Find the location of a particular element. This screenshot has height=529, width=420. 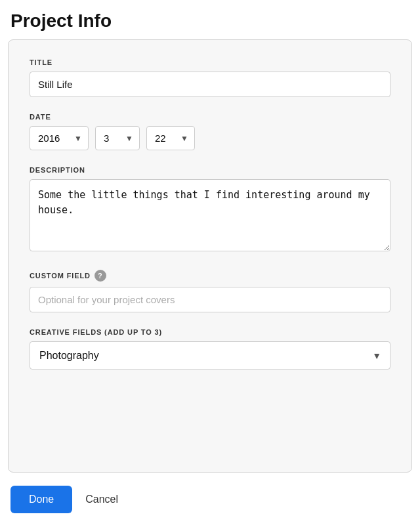

title-input is located at coordinates (210, 84).